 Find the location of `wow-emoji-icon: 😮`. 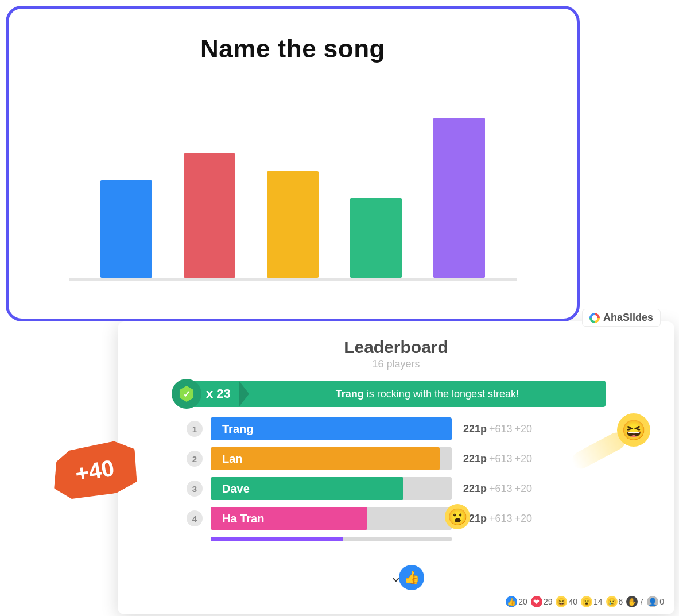

wow-emoji-icon: 😮 is located at coordinates (457, 517).